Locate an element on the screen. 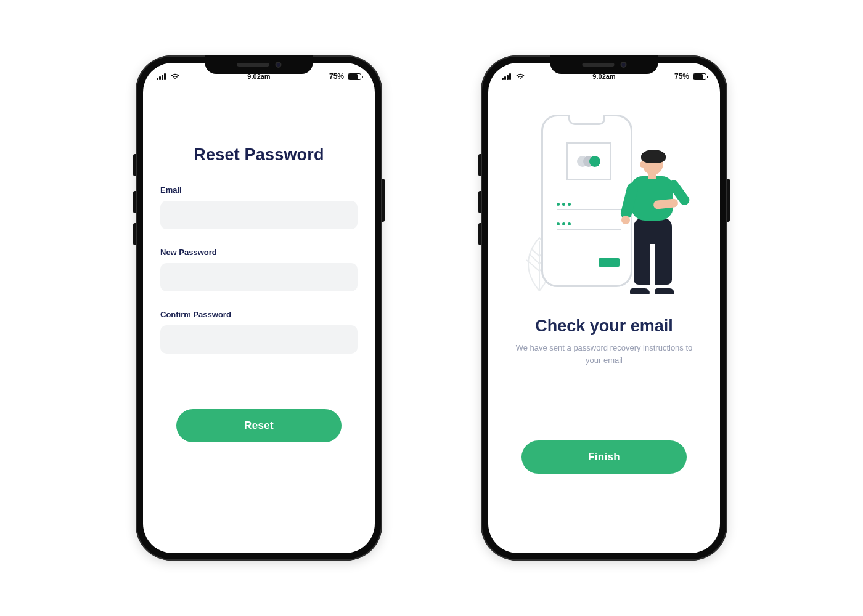 The width and height of the screenshot is (863, 616). illustration-logo-icon is located at coordinates (589, 161).